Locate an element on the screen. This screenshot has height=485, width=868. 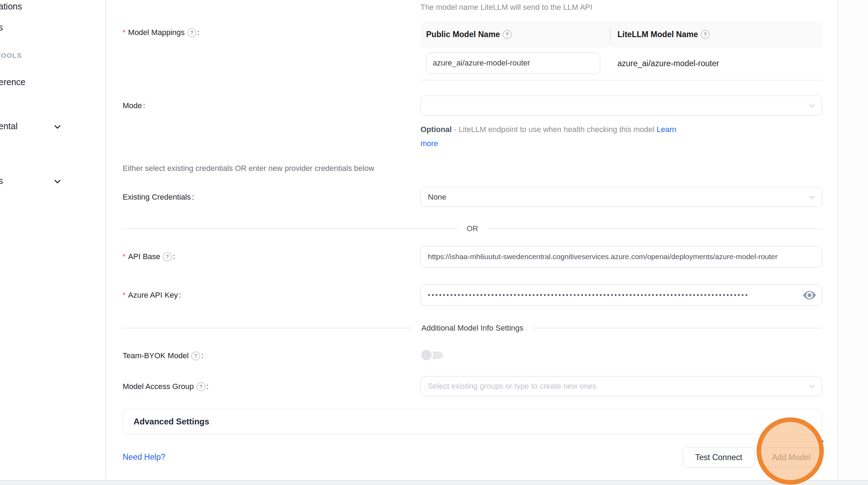
column-divider is located at coordinates (610, 34).